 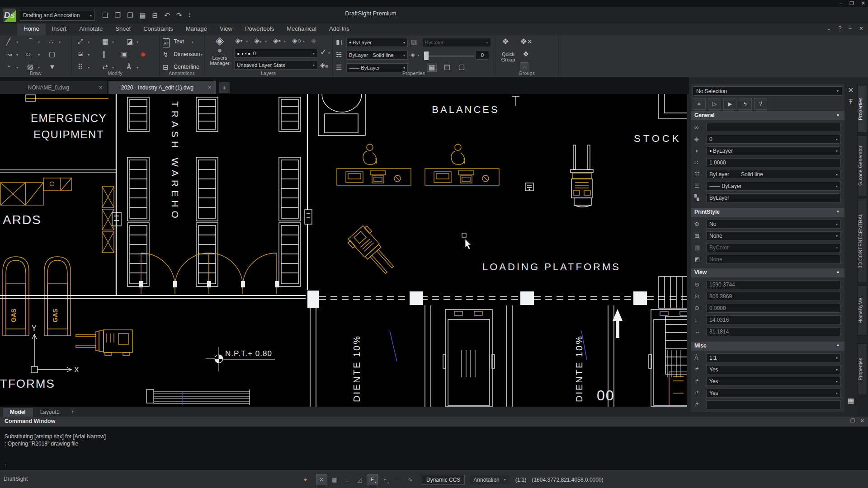 I want to click on doc-tab-noname: NONAME_0.dwg ✕, so click(x=53, y=88).